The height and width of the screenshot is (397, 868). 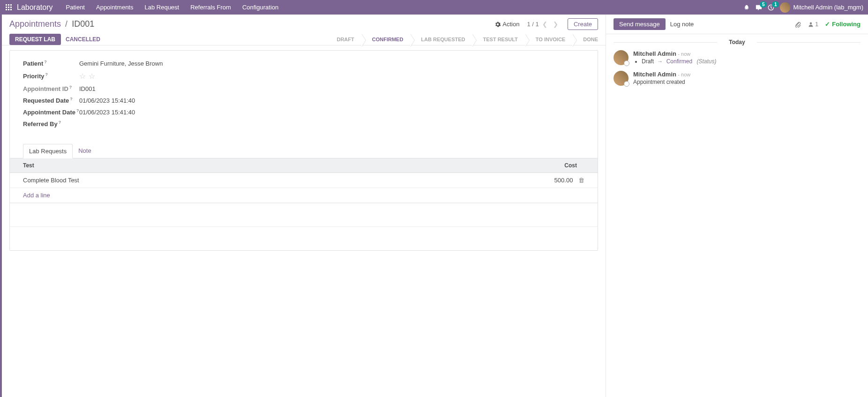 What do you see at coordinates (48, 151) in the screenshot?
I see `tab-lab-requests: Lab Requests` at bounding box center [48, 151].